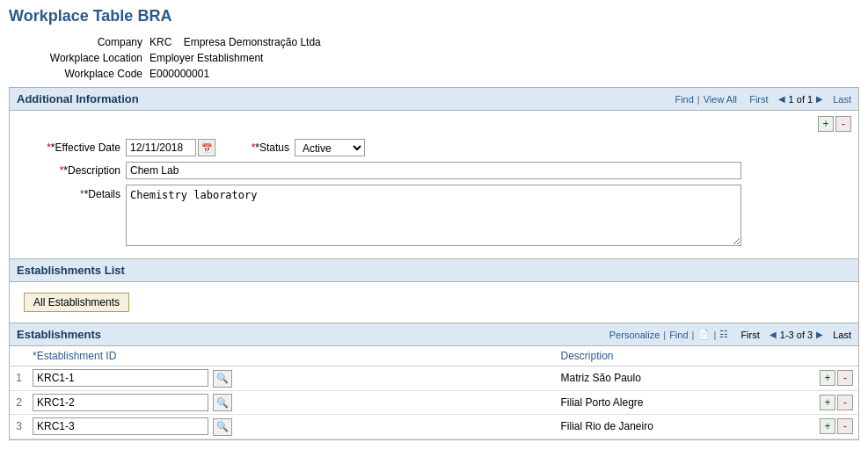  What do you see at coordinates (18, 427) in the screenshot?
I see `row-num: 3` at bounding box center [18, 427].